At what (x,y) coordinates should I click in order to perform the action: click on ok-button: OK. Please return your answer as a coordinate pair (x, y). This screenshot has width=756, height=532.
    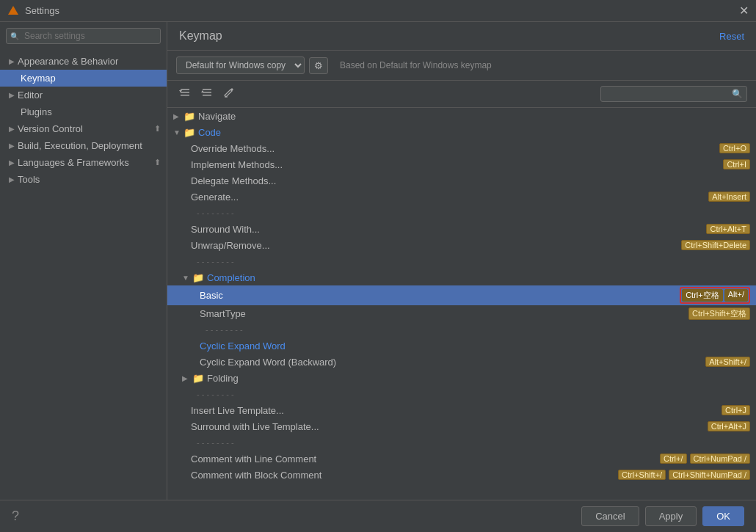
    Looking at the image, I should click on (724, 517).